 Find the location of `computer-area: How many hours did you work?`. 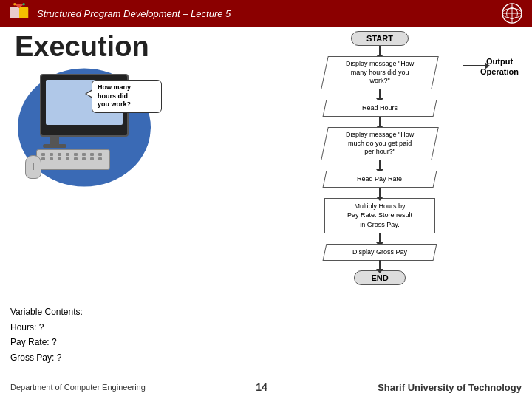

computer-area: How many hours did you work? is located at coordinates (84, 133).